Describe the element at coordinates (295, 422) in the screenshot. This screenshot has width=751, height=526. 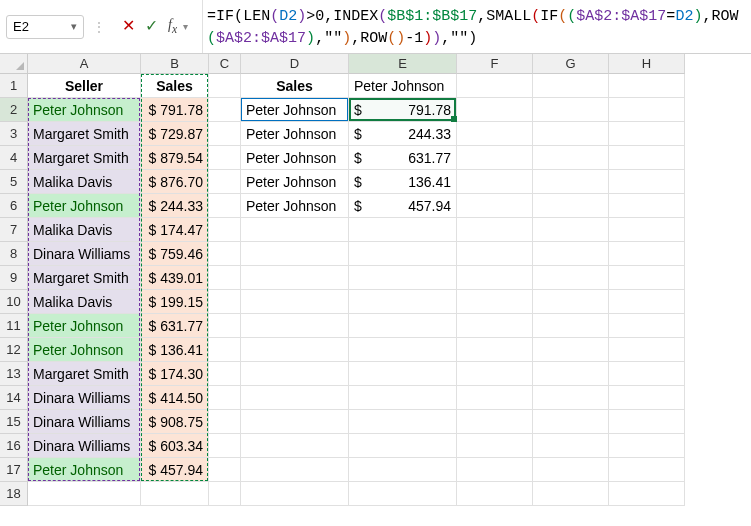
I see `cell-D15` at that location.